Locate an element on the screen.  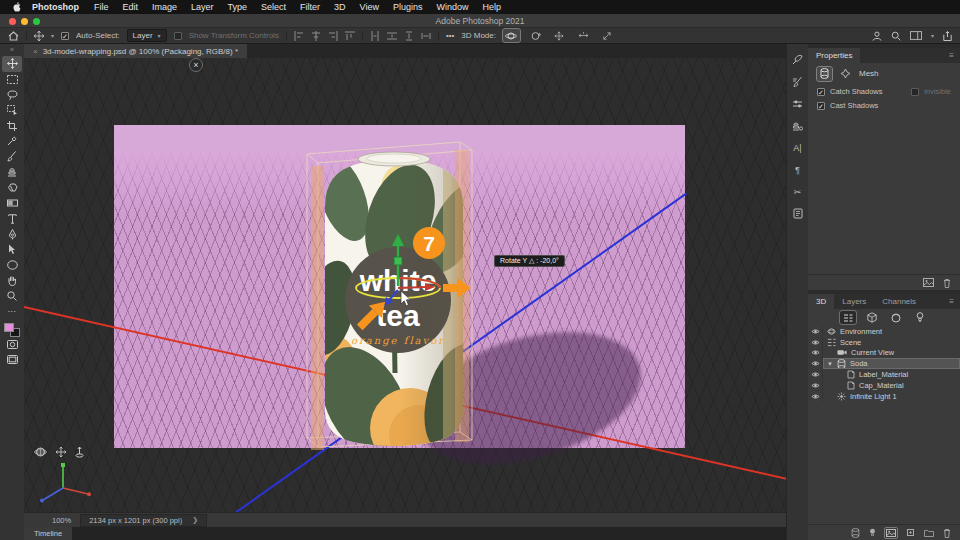
character-panel-icon: A| is located at coordinates (798, 148).